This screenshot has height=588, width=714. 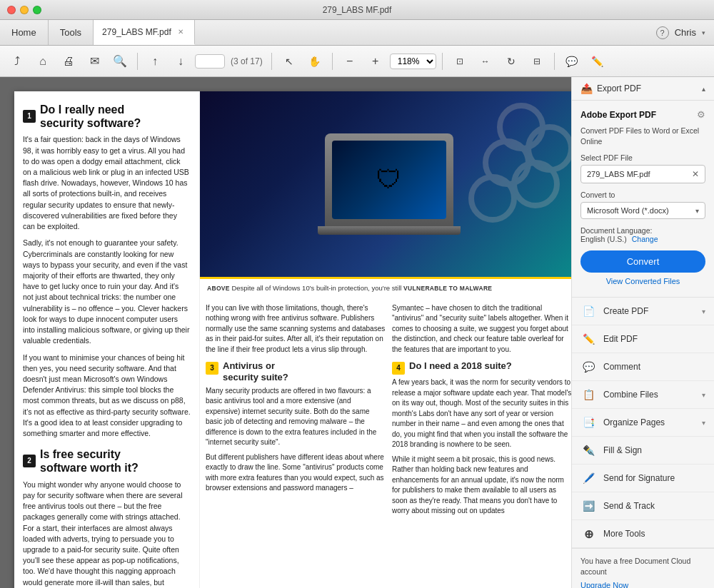 What do you see at coordinates (24, 10) in the screenshot?
I see `minimize-button` at bounding box center [24, 10].